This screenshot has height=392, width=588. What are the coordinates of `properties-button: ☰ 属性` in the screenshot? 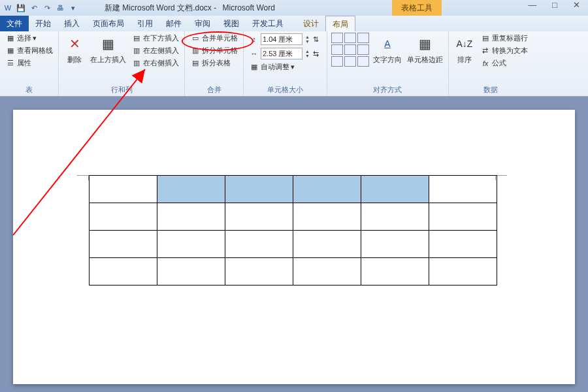 It's located at (29, 63).